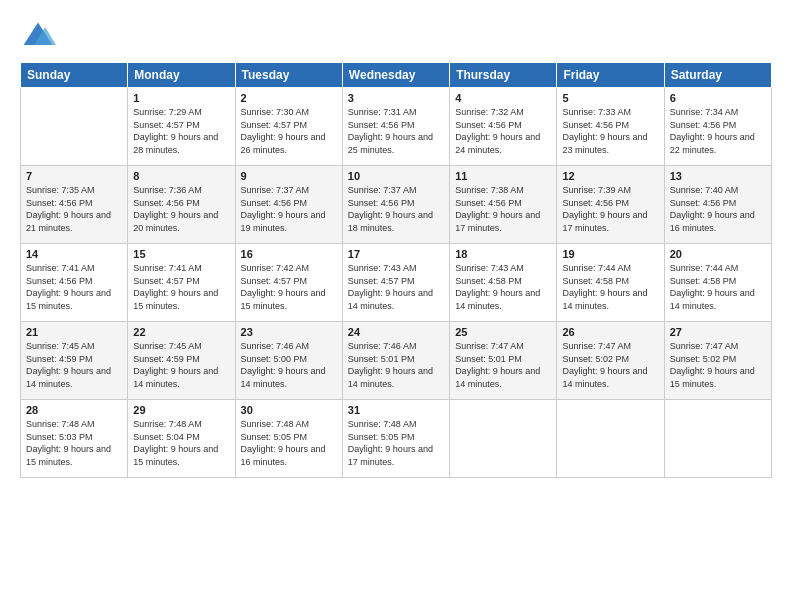 The height and width of the screenshot is (612, 792). What do you see at coordinates (396, 283) in the screenshot?
I see `calendar-cell: 17Sunrise: 7:43 AM Sunset: 4:57 PM Dayli…` at bounding box center [396, 283].